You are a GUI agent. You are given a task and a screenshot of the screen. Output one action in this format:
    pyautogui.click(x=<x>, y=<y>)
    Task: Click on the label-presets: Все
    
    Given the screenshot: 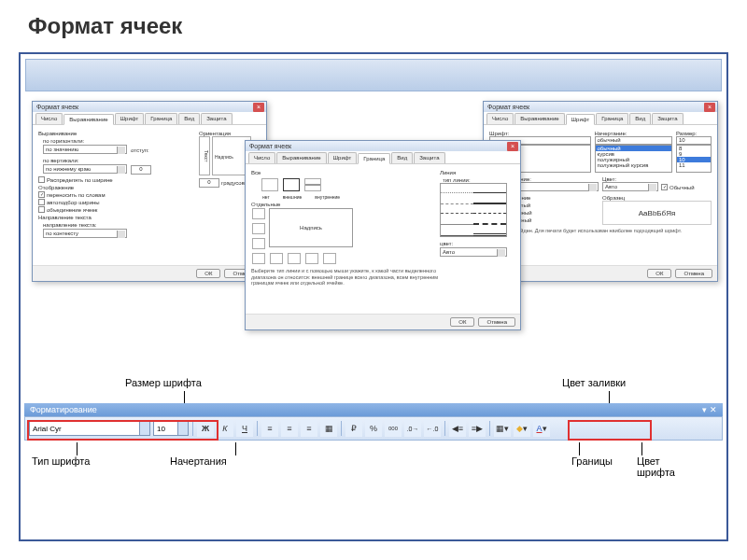 What is the action you would take?
    pyautogui.click(x=345, y=173)
    